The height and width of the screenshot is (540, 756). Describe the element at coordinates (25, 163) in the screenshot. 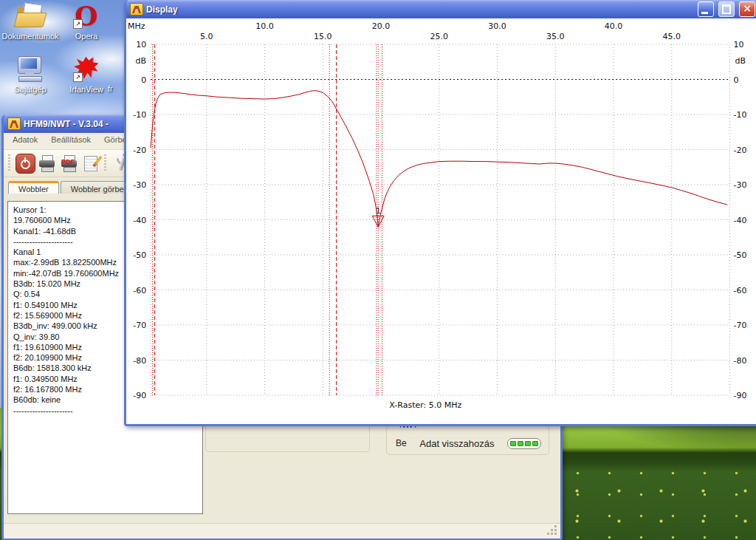

I see `power-button` at that location.